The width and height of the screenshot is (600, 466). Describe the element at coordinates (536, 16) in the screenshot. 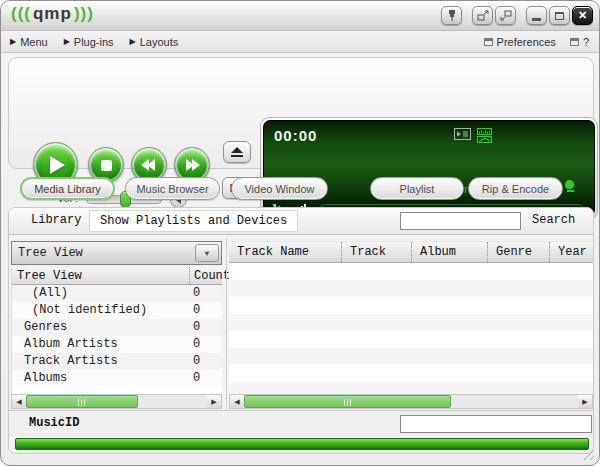

I see `minimize-button` at that location.